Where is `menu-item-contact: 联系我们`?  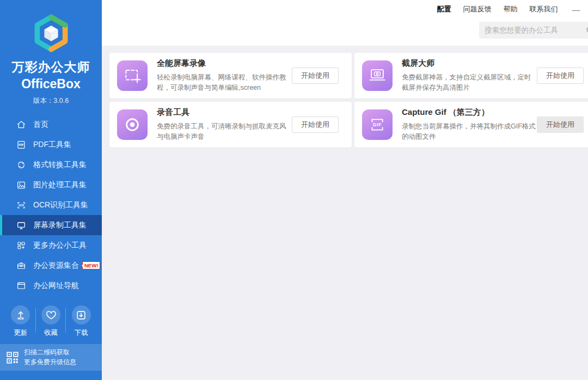
menu-item-contact: 联系我们 is located at coordinates (543, 9).